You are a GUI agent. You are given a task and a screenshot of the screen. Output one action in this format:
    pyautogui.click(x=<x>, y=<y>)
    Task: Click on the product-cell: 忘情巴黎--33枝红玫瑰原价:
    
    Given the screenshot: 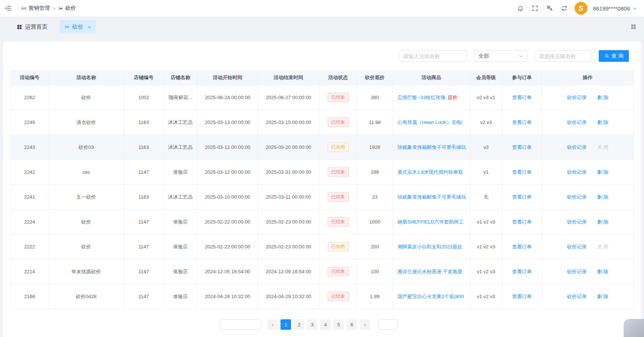 What is the action you would take?
    pyautogui.click(x=431, y=98)
    